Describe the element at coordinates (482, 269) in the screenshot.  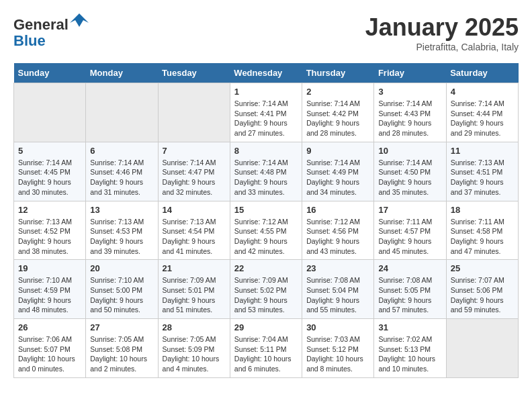
I see `day-number: 25` at that location.